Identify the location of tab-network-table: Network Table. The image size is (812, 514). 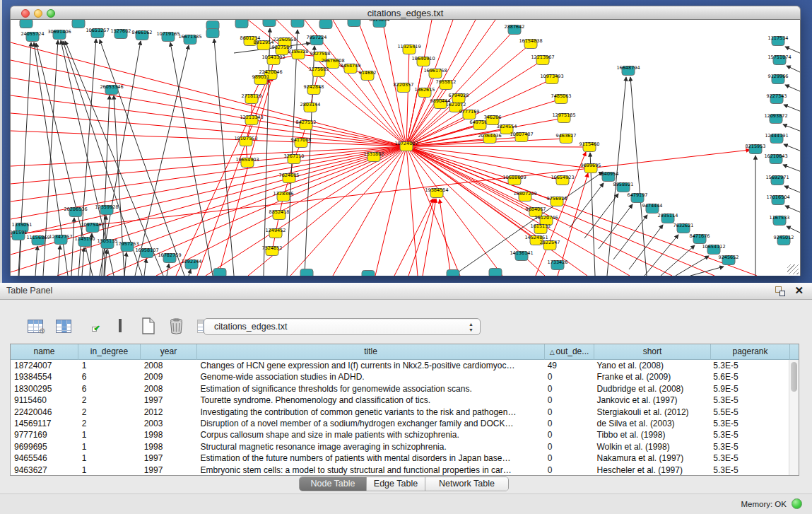
(466, 484).